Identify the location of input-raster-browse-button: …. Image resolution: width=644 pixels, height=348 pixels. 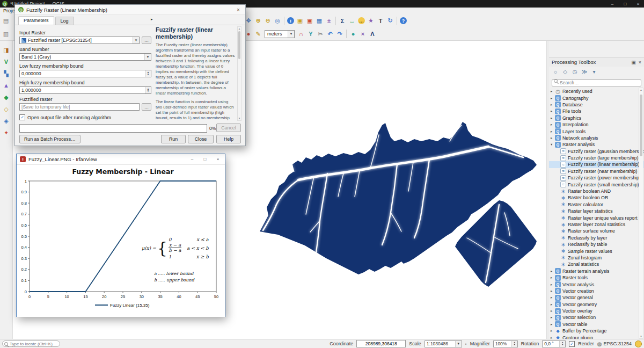
(147, 40).